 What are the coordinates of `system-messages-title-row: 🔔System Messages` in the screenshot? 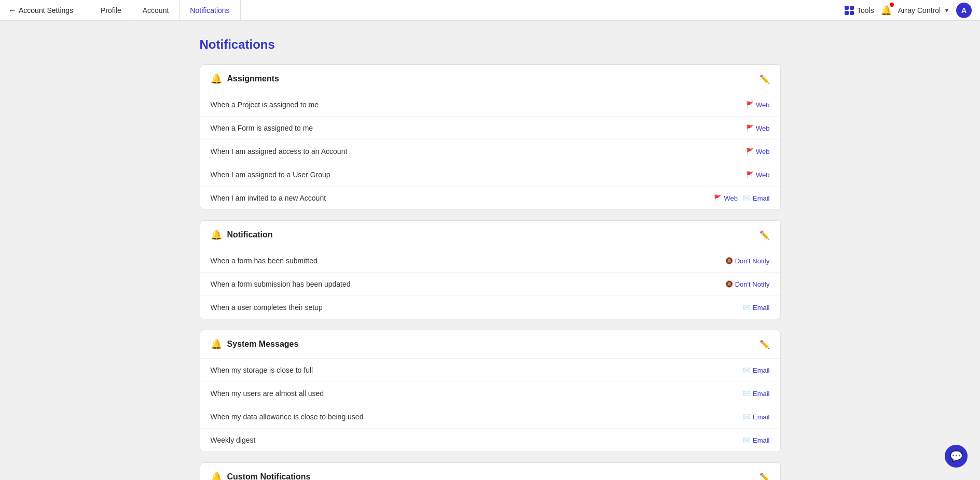 It's located at (255, 344).